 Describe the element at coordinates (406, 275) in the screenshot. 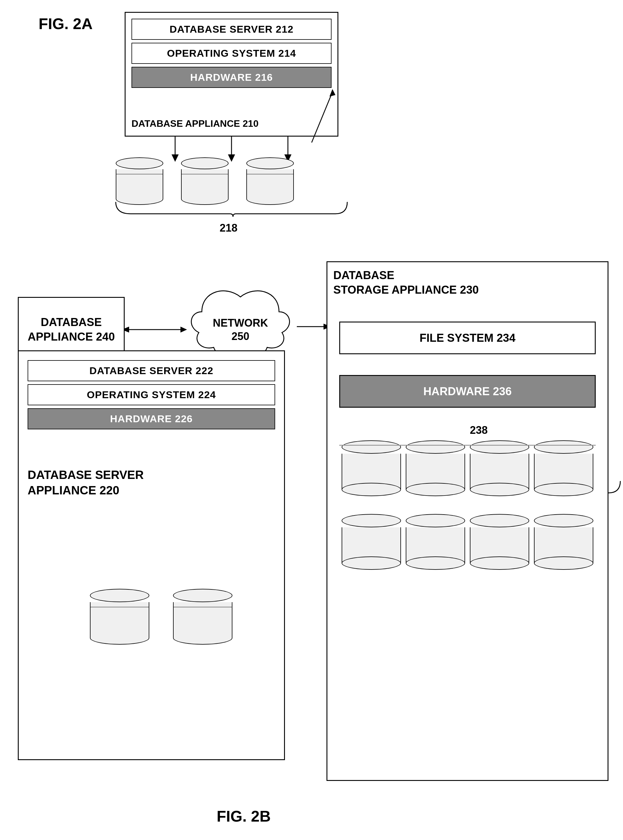

I see `storage-230-title-line1: DATABASE` at that location.